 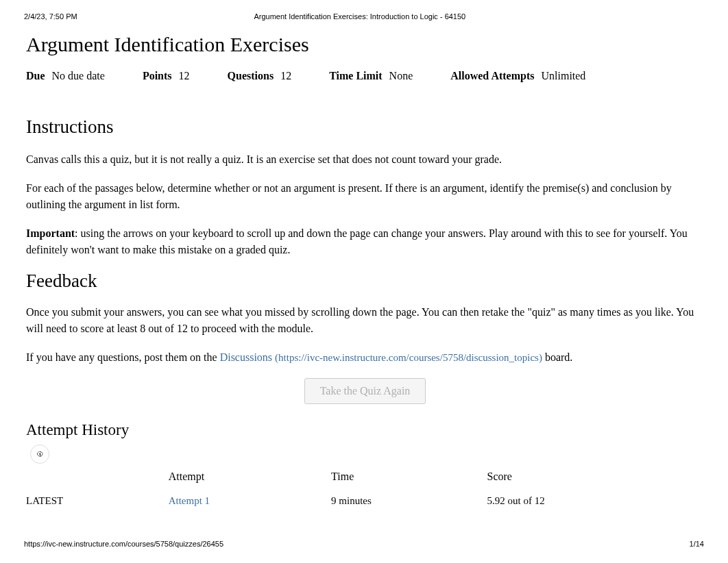 I want to click on table-header-row: Attempt Time Score, so click(x=365, y=479).